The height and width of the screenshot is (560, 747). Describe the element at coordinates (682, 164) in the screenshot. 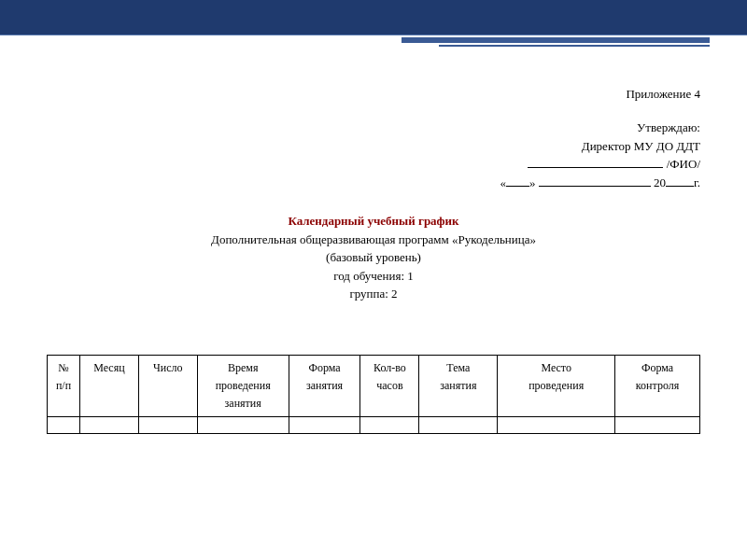

I see `fio-suffix: /ФИО/` at that location.